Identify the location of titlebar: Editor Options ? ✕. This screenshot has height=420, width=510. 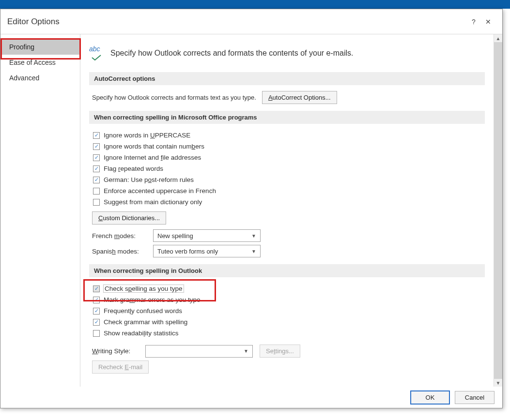
(251, 22).